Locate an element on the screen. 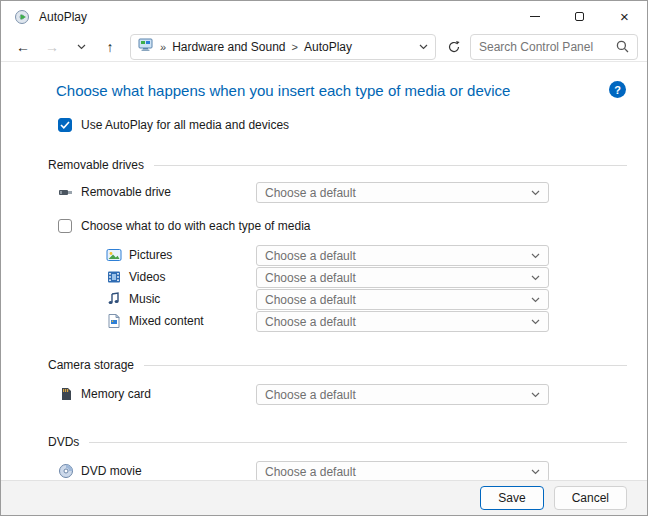 This screenshot has width=648, height=516. media-type-label: Choose what to do with each type of medi… is located at coordinates (196, 226).